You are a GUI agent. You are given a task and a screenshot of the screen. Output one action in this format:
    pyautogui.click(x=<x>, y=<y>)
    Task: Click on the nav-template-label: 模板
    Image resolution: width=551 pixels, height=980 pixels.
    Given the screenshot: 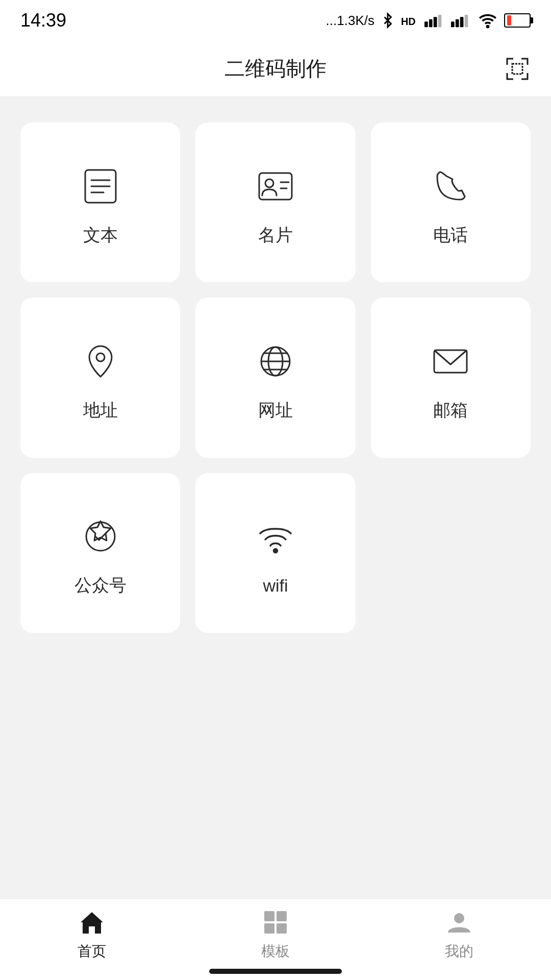 What is the action you would take?
    pyautogui.click(x=276, y=951)
    